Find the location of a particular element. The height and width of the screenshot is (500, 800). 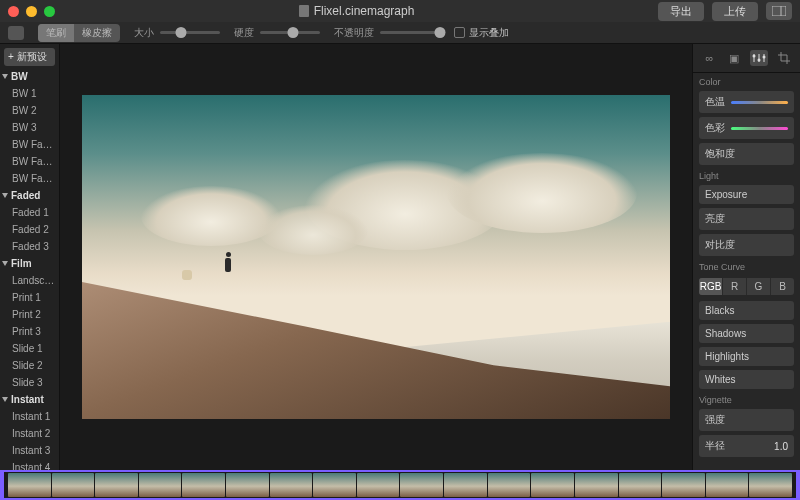

size-slider is located at coordinates (190, 32).